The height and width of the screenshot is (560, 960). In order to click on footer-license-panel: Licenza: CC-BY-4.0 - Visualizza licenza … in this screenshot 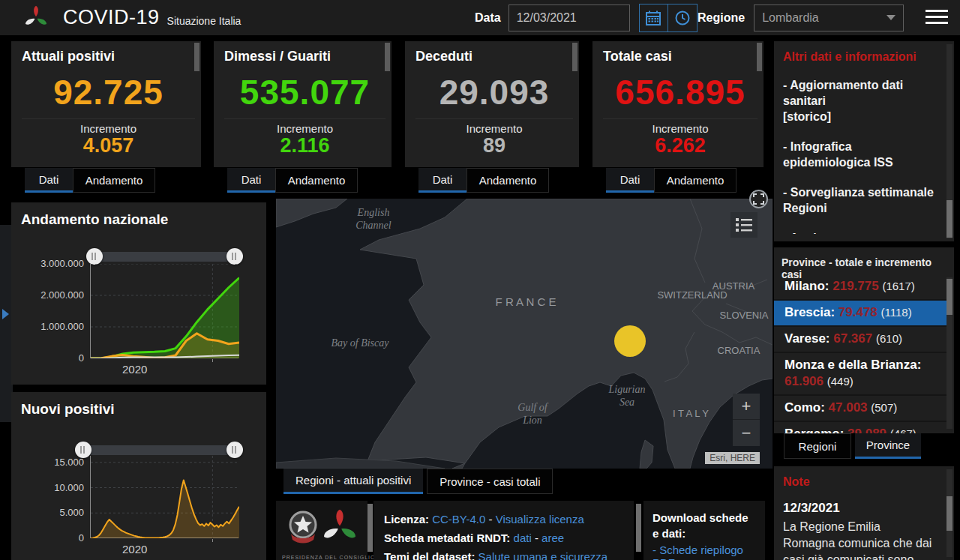, I will do `click(504, 531)`.